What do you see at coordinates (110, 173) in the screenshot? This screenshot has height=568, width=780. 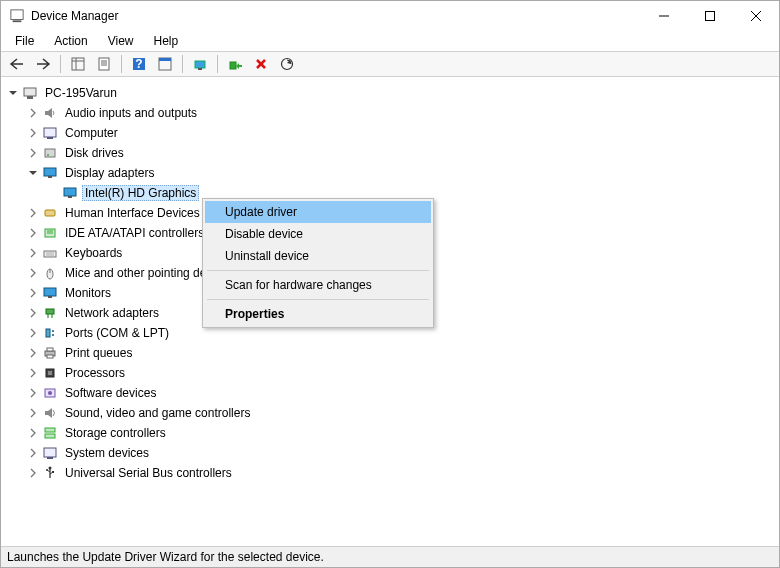 I see `tree-node-label: Display adapters` at bounding box center [110, 173].